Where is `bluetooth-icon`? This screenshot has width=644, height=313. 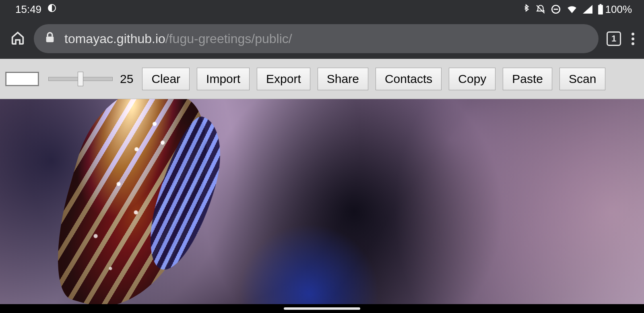 bluetooth-icon is located at coordinates (526, 9).